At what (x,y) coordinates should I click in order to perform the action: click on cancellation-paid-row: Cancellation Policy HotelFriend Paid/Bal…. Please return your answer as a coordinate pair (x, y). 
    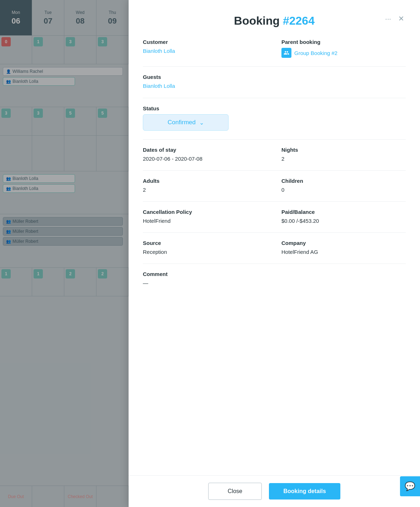
    Looking at the image, I should click on (274, 216).